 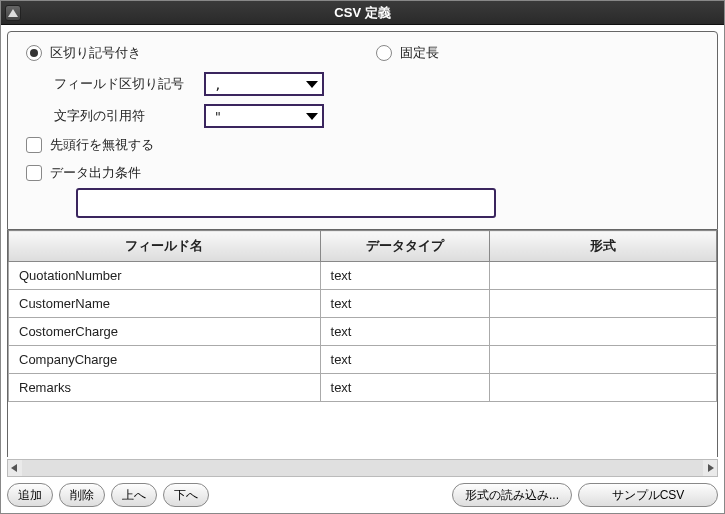 I want to click on down-button: 下へ, so click(x=186, y=495).